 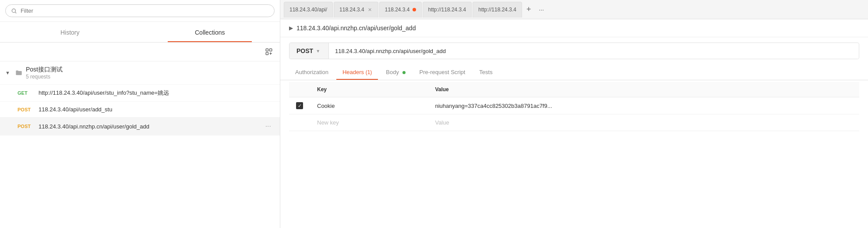 I want to click on request-url: 118.24.3.40/api.nnzhp.cn/api/user/gold_a…, so click(x=149, y=126).